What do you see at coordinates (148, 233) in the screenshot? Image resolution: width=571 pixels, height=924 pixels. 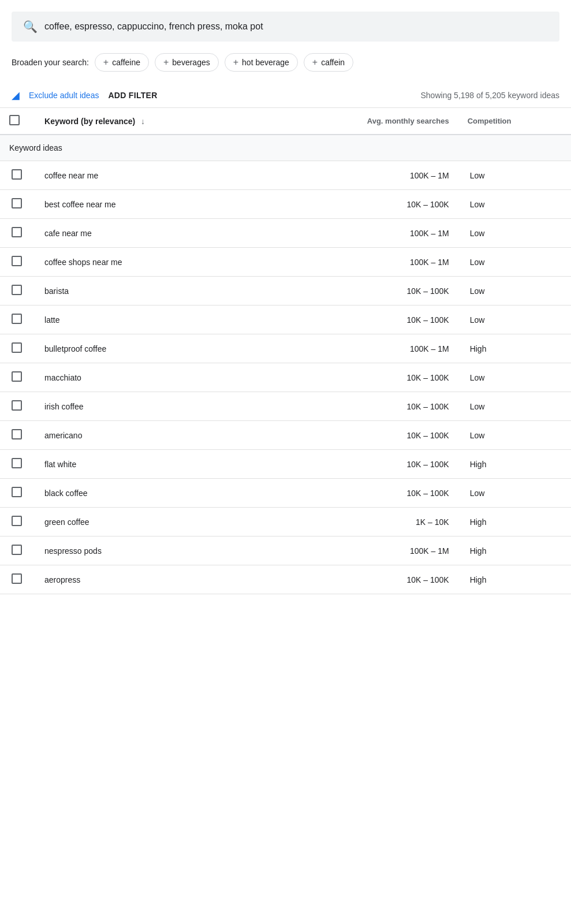 I see `keyword-cell: cafe near me` at bounding box center [148, 233].